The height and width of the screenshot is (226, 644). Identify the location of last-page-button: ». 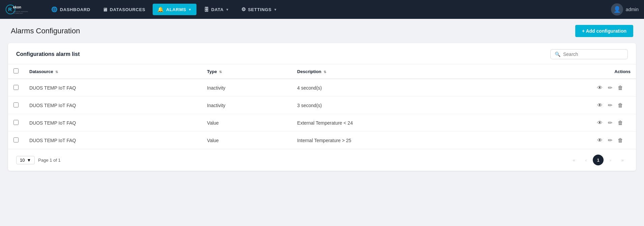
(622, 160).